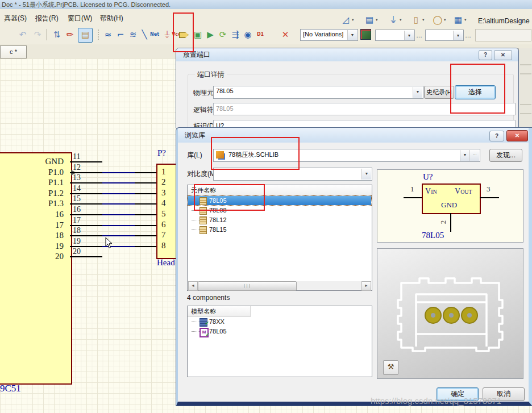 Image resolution: width=532 pixels, height=413 pixels. Describe the element at coordinates (42, 215) in the screenshot. I see `pin-name: 16` at that location.